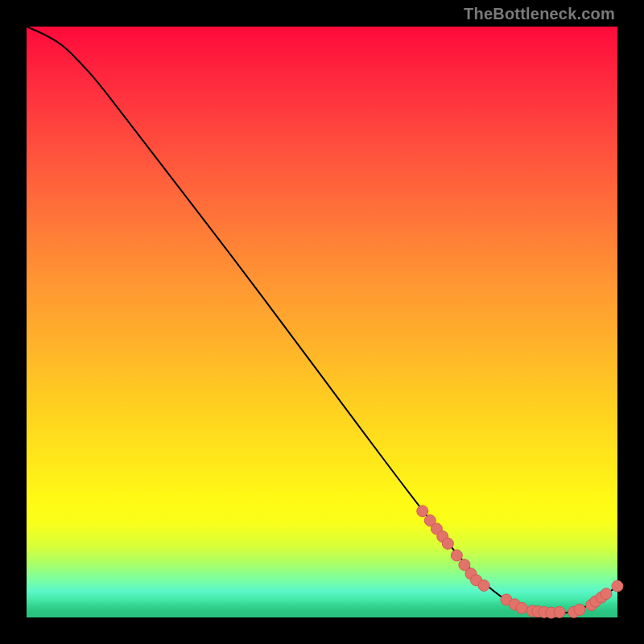 This screenshot has width=644, height=644. What do you see at coordinates (539, 14) in the screenshot?
I see `watermark-text: TheBottleneck.com` at bounding box center [539, 14].